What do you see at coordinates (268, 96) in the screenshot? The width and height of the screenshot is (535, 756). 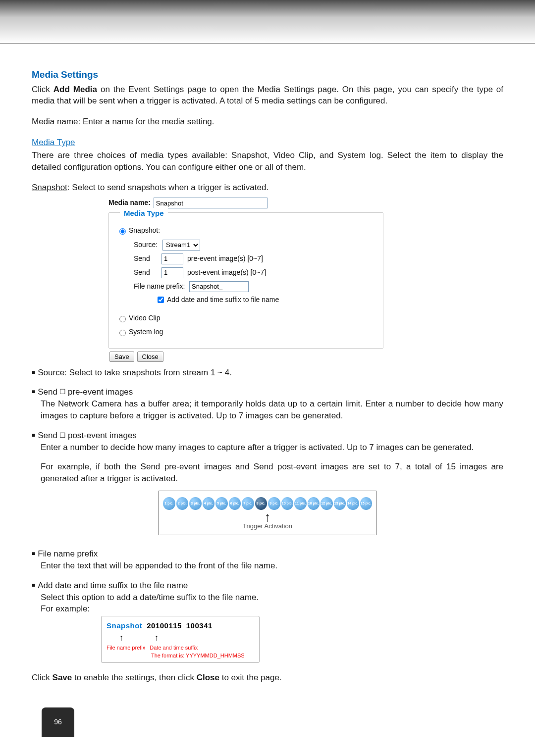 I see `intro-paragraph: Click Add Media on the Event Settings pa…` at bounding box center [268, 96].